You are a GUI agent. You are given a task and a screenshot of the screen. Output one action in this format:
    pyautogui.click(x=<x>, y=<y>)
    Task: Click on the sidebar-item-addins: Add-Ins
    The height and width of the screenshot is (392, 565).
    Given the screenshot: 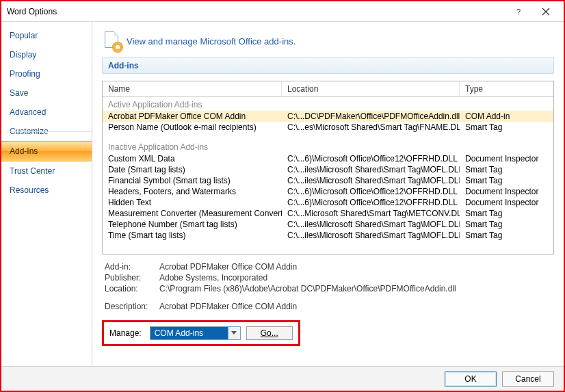 What is the action you would take?
    pyautogui.click(x=47, y=151)
    